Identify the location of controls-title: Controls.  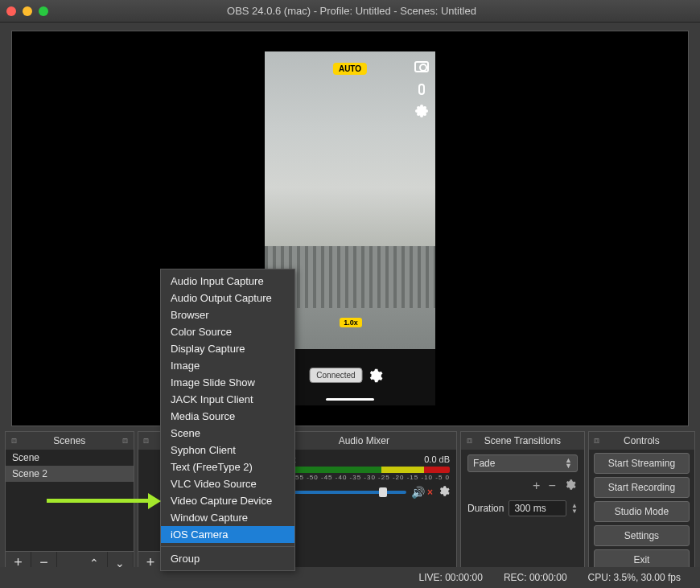
(642, 441).